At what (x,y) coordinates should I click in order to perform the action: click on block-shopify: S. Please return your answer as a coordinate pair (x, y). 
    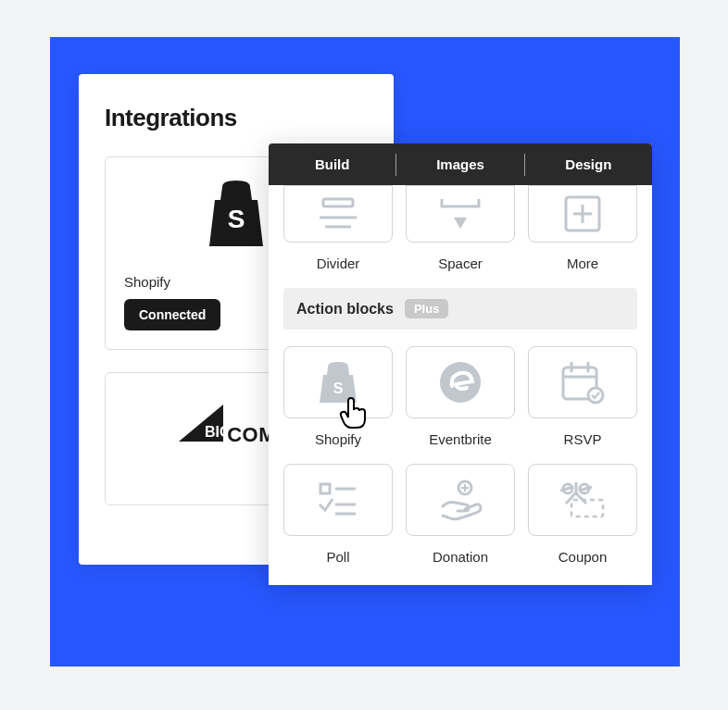
    Looking at the image, I should click on (338, 382).